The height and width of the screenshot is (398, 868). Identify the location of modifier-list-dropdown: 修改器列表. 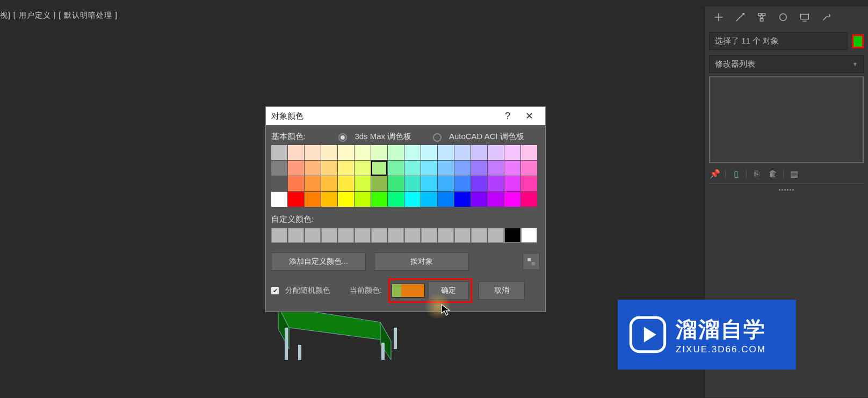
(786, 64).